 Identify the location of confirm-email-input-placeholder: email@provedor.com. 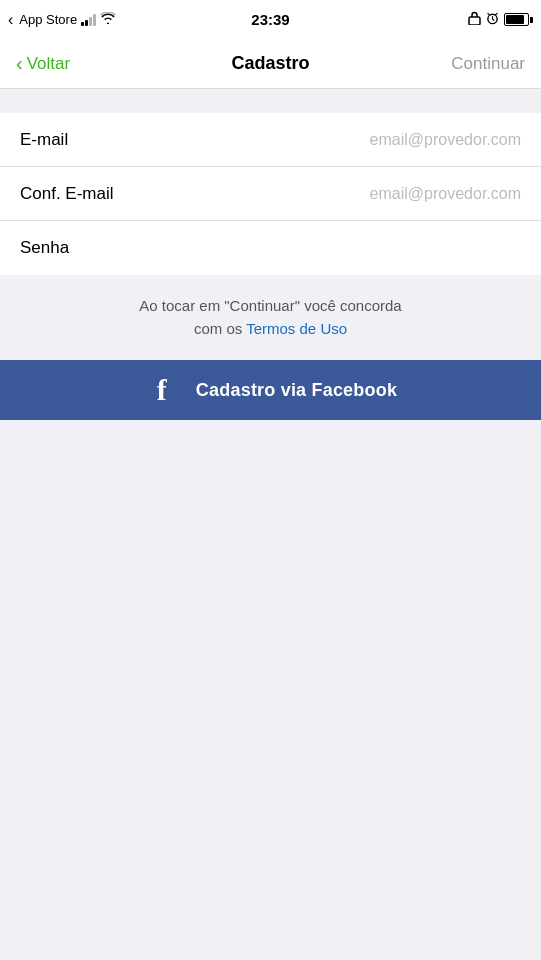
(446, 194).